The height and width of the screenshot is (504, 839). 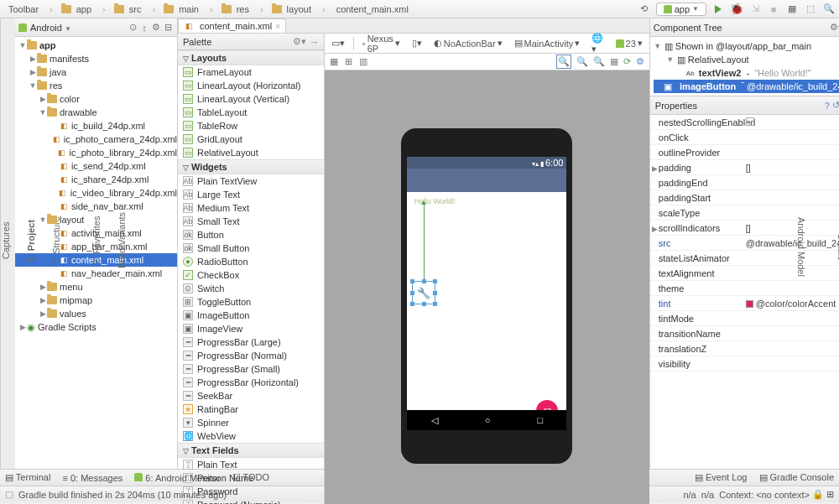 I want to click on run-button, so click(x=718, y=9).